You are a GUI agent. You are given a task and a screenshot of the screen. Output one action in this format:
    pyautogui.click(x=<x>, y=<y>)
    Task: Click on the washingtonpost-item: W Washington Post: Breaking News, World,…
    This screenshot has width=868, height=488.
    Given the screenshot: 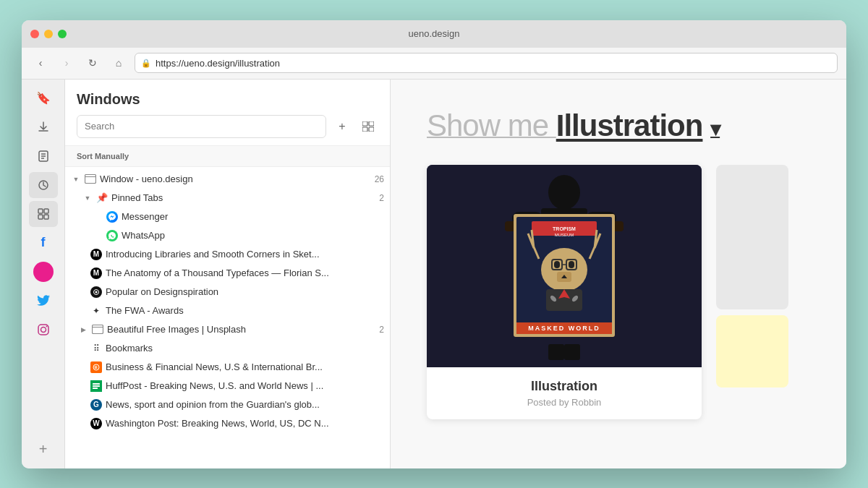 What is the action you would take?
    pyautogui.click(x=227, y=424)
    